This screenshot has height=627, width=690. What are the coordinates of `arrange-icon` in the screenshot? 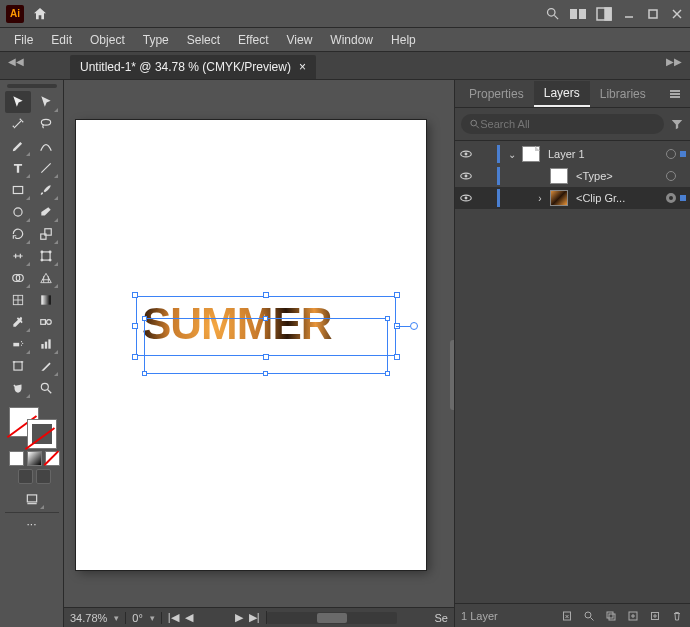 It's located at (578, 14).